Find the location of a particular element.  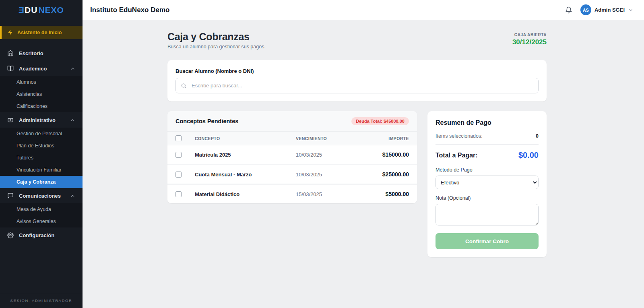

amount: $5000.00 is located at coordinates (385, 194).